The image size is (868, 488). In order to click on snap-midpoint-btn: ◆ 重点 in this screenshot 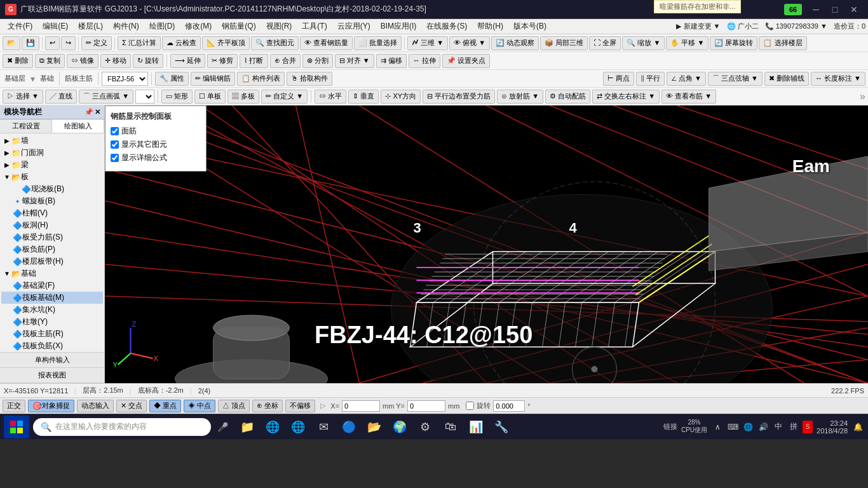, I will do `click(165, 406)`.